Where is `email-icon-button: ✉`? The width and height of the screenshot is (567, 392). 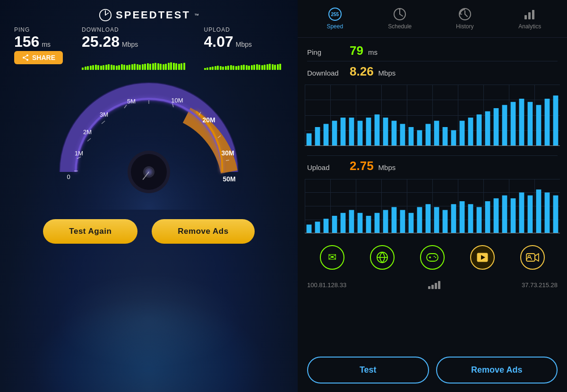 email-icon-button: ✉ is located at coordinates (332, 257).